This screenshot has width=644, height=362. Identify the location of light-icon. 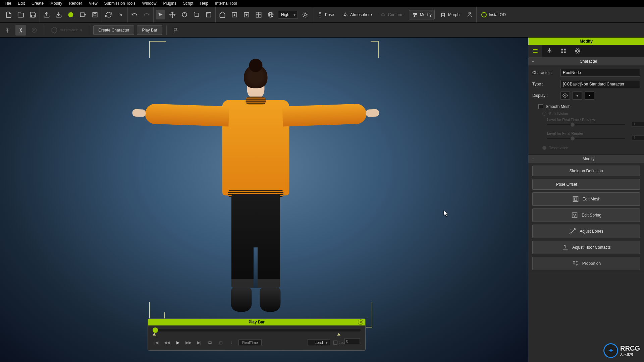
(305, 15).